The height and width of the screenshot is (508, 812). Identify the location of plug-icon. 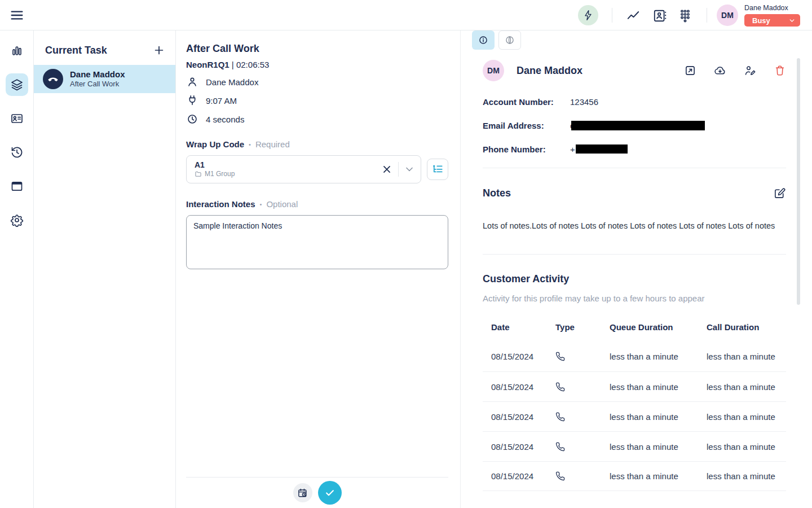
(192, 100).